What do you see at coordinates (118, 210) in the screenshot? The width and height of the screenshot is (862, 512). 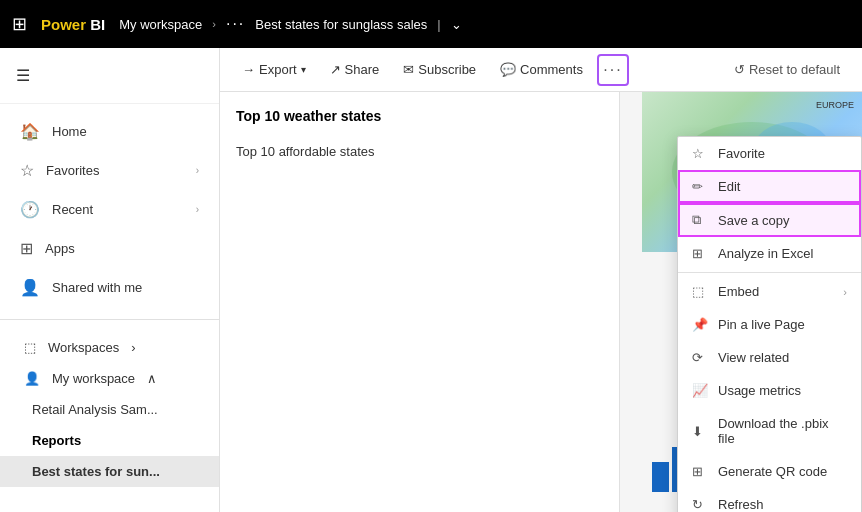 I see `sidebar-recent-label: Recent` at bounding box center [118, 210].